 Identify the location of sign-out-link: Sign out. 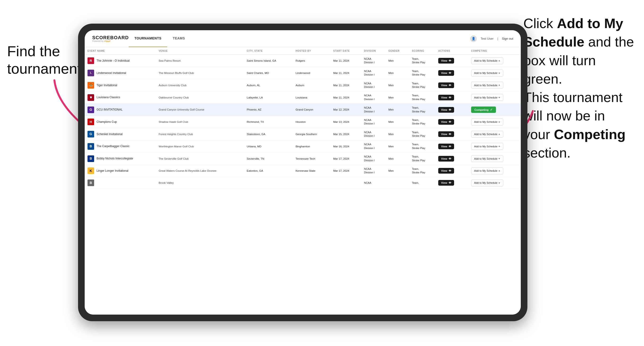
(508, 39).